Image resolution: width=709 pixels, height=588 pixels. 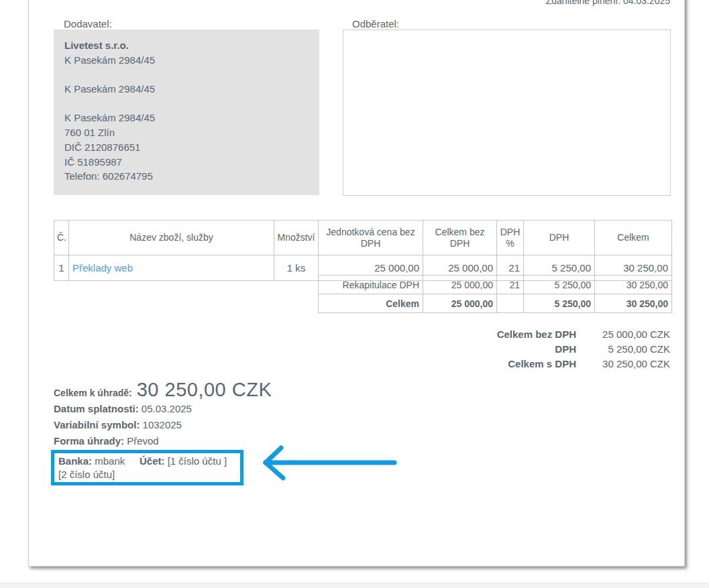 I want to click on bank-info-highlight: Banka: mbankÚčet: [1 číslo účtu ] [2 čís…, so click(x=148, y=468).